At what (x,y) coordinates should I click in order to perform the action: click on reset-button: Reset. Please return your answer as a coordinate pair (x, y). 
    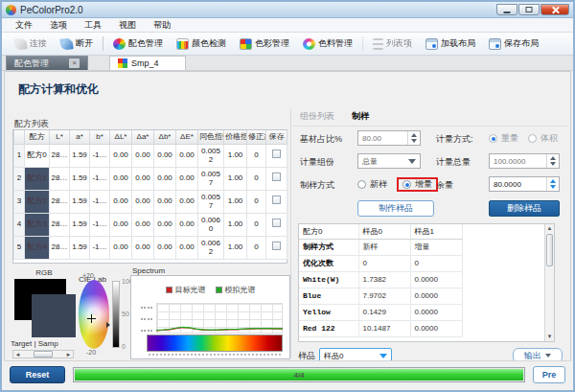
    Looking at the image, I should click on (37, 375).